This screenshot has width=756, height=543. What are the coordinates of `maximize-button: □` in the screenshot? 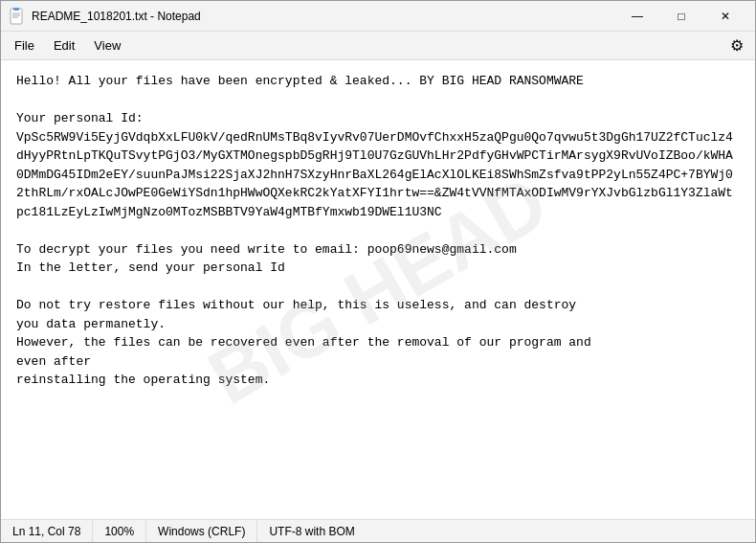 It's located at (681, 16).